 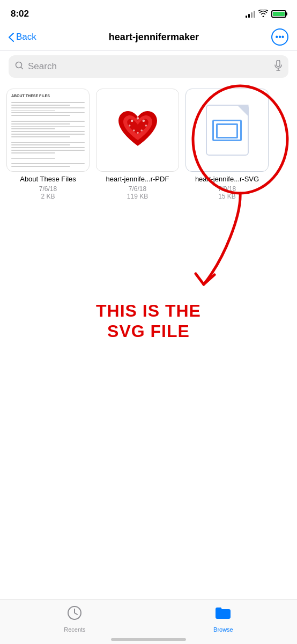 What do you see at coordinates (149, 67) in the screenshot?
I see `search-input: Search` at bounding box center [149, 67].